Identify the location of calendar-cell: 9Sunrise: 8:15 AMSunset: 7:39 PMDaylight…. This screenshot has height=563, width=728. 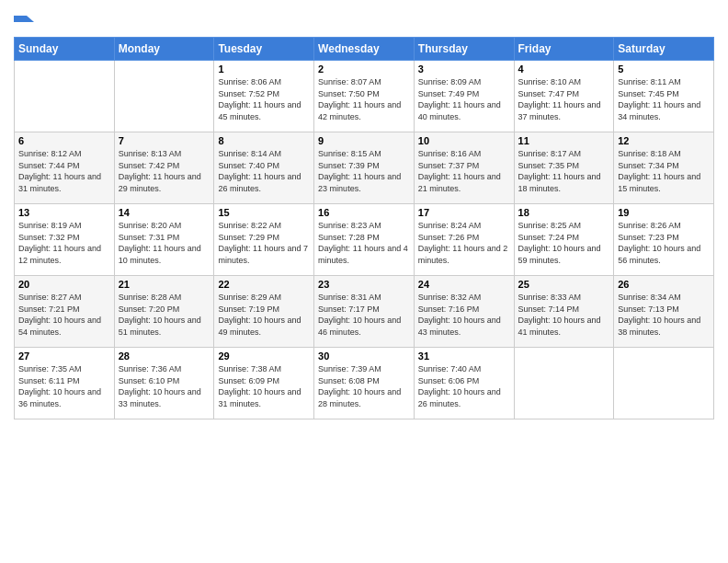
(364, 168).